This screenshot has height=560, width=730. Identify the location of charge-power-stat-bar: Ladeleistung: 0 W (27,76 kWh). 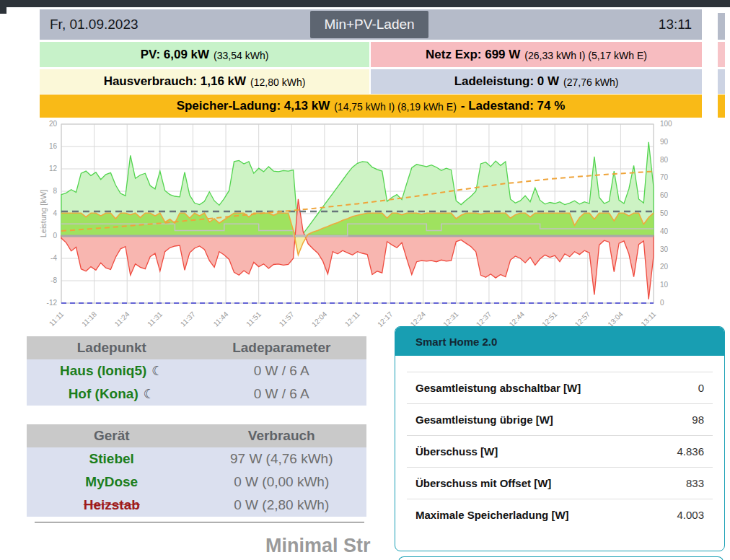
(537, 82).